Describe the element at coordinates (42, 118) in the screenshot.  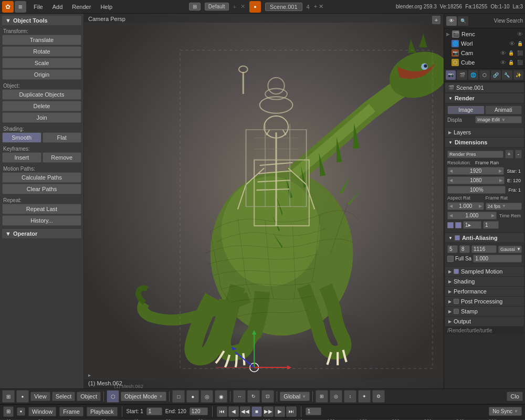
I see `join-btn: Join` at that location.